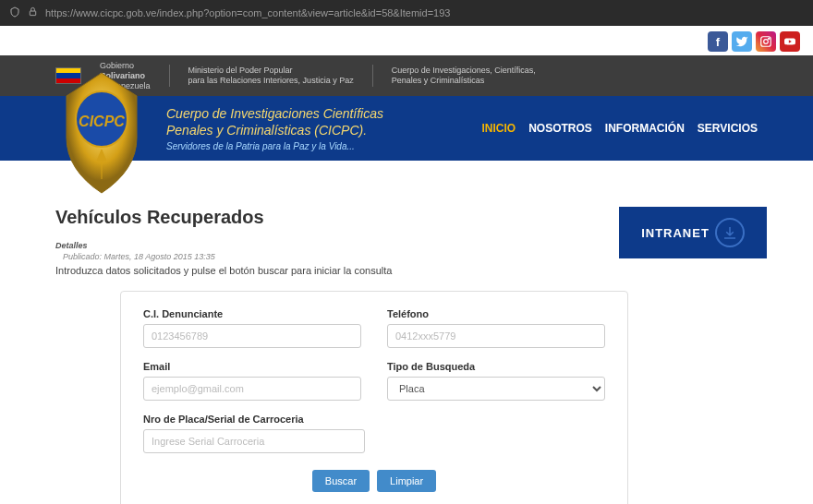 This screenshot has height=504, width=813. I want to click on ci-label: C.I. Denunciante, so click(252, 314).